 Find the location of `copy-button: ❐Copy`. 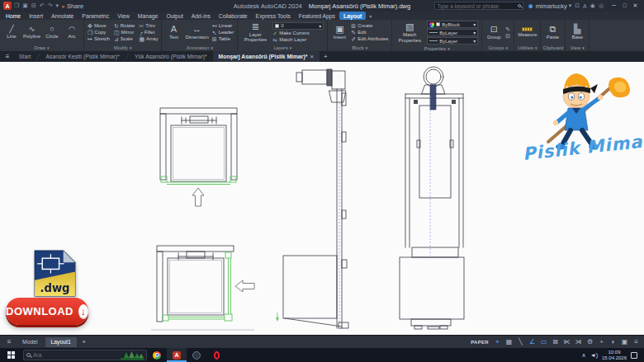

copy-button: ❐Copy is located at coordinates (99, 33).